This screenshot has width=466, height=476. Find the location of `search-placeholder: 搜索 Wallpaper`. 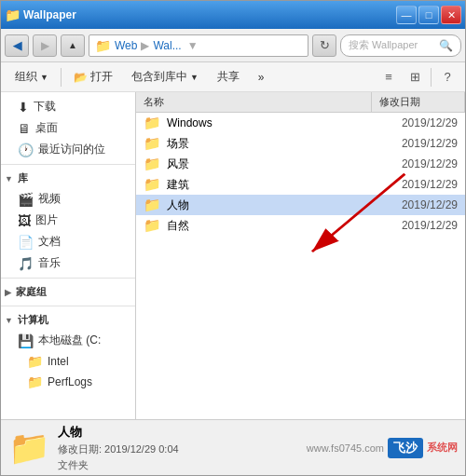

search-placeholder: 搜索 Wallpaper is located at coordinates (383, 45).